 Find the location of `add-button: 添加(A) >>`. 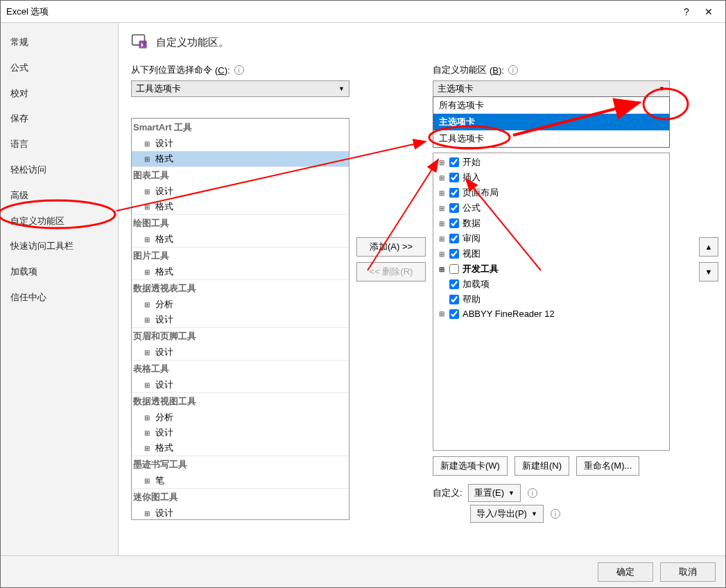

add-button: 添加(A) >> is located at coordinates (391, 247).